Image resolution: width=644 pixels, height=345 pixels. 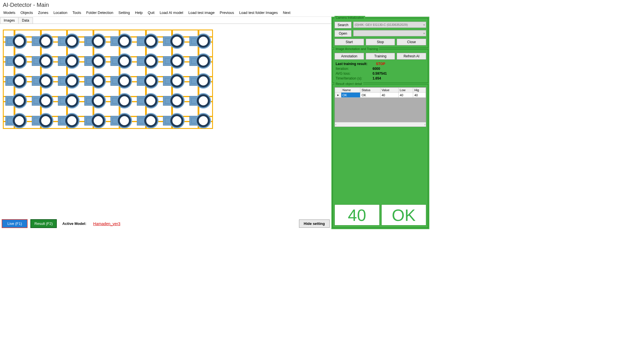 I want to click on refresh-ai-button: Refresh AI, so click(x=411, y=56).